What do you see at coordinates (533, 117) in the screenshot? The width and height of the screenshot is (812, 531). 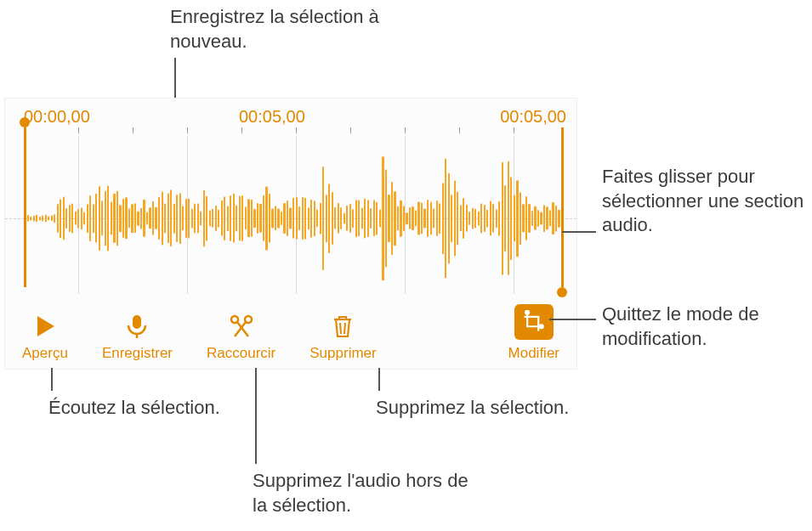 I see `timecode-end: 00:05,00` at bounding box center [533, 117].